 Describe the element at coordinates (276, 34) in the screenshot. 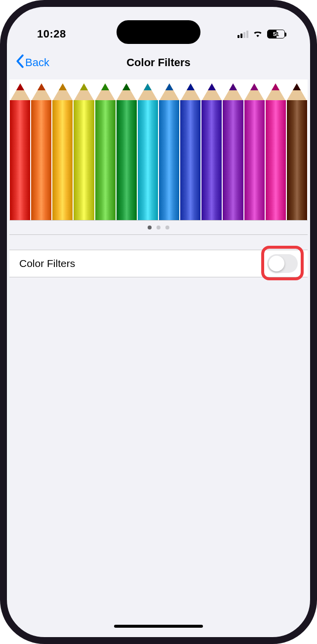

I see `battery-icon: 51` at that location.